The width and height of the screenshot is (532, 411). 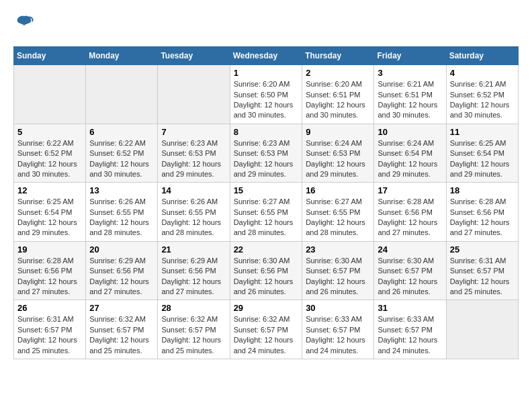 What do you see at coordinates (410, 277) in the screenshot?
I see `day-info: Sunrise: 6:30 AM Sunset: 6:57 PM Dayligh…` at bounding box center [410, 277].